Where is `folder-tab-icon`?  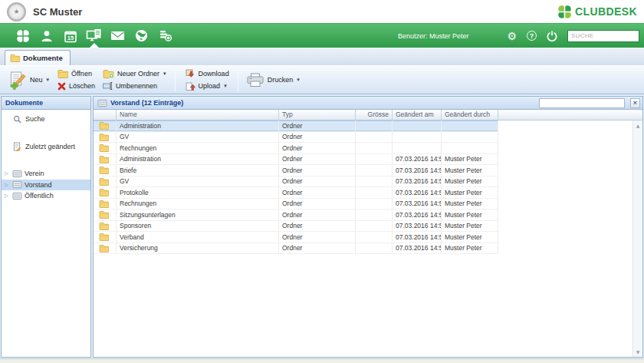
folder-tab-icon is located at coordinates (15, 58).